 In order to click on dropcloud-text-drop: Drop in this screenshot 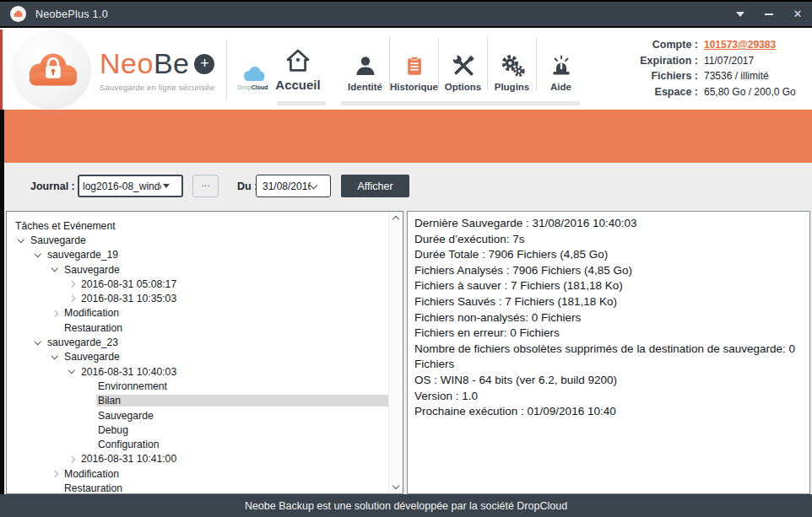, I will do `click(244, 88)`.